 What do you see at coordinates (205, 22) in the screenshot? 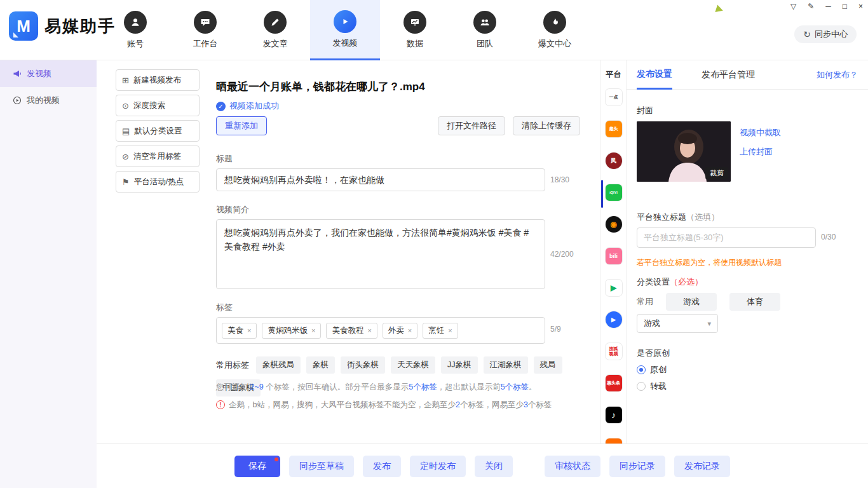
I see `chat-bubble-icon` at bounding box center [205, 22].